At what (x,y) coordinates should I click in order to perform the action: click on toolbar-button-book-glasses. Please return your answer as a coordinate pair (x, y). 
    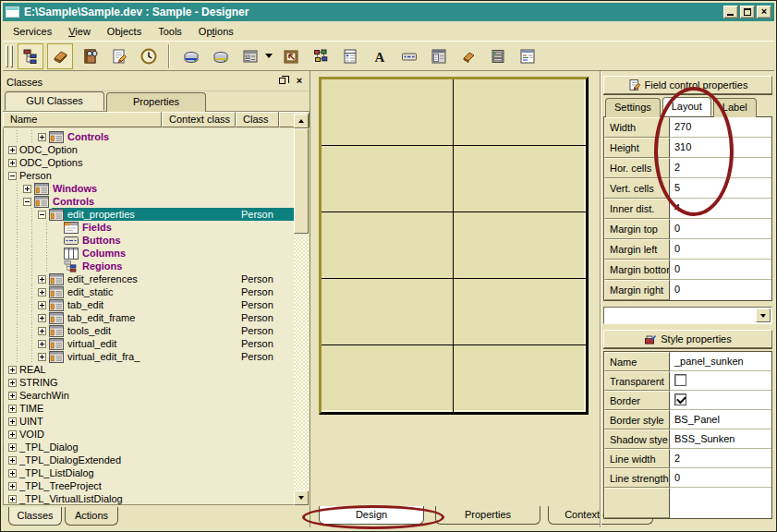
    Looking at the image, I should click on (90, 56).